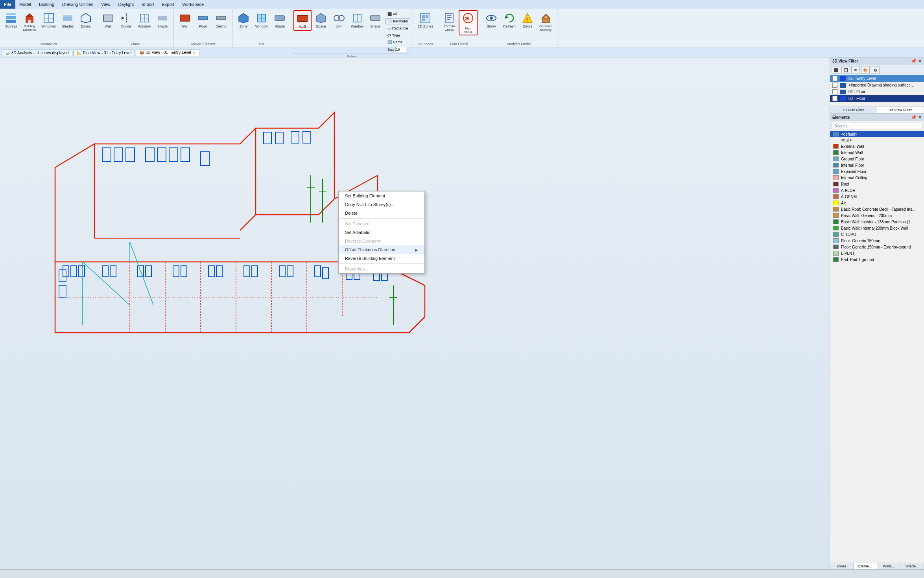 The image size is (924, 578). Describe the element at coordinates (68, 20) in the screenshot. I see `shades-button: Shades` at that location.